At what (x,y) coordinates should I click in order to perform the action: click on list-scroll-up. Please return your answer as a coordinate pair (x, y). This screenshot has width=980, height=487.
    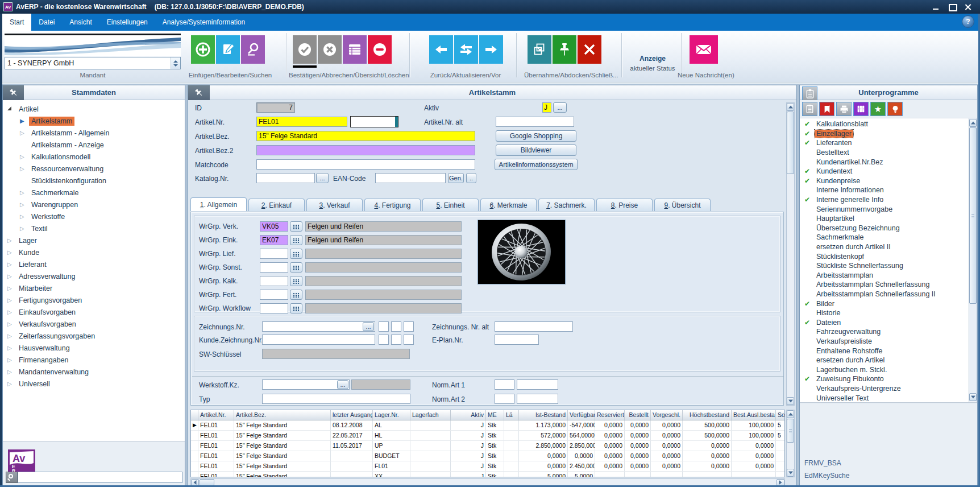
    Looking at the image, I should click on (973, 123).